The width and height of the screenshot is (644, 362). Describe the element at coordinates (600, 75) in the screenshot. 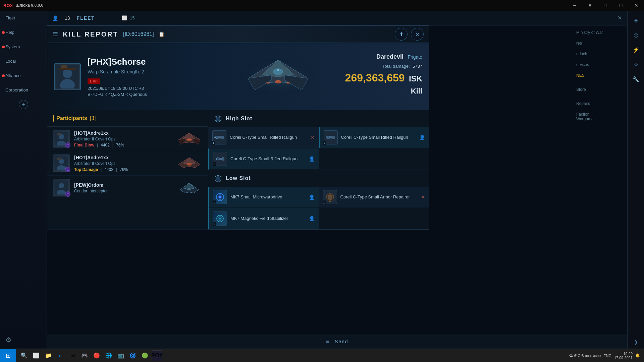

I see `side-label-nes: NES` at that location.